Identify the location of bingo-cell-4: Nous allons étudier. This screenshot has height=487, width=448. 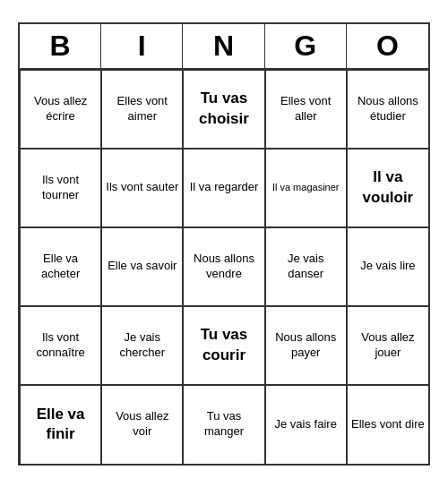
(387, 109).